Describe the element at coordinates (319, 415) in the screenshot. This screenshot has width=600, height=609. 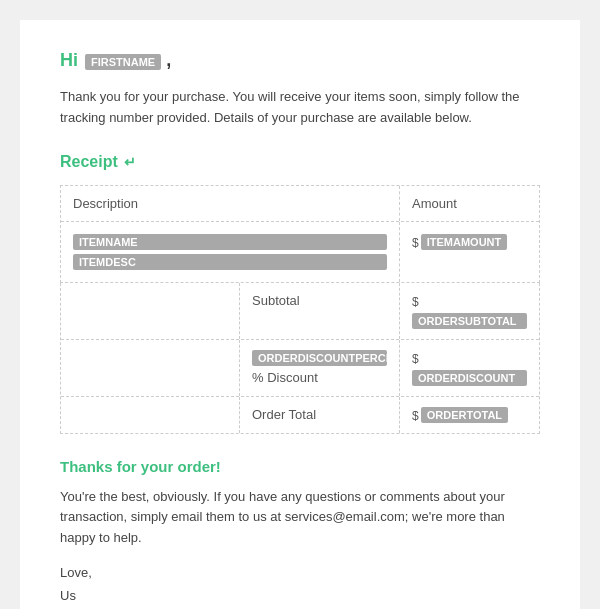
I see `order-total-label: Order Total` at that location.